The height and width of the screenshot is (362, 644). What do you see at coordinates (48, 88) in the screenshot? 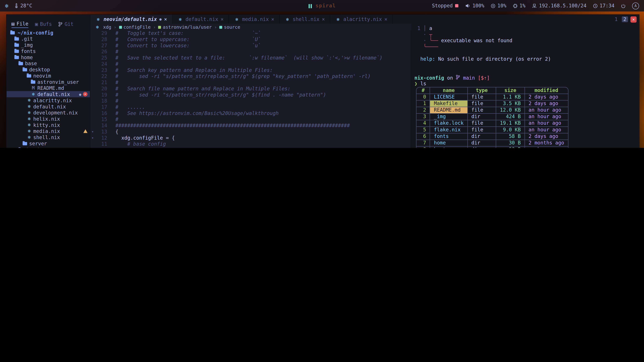
I see `tree-item: MREADME.md` at bounding box center [48, 88].